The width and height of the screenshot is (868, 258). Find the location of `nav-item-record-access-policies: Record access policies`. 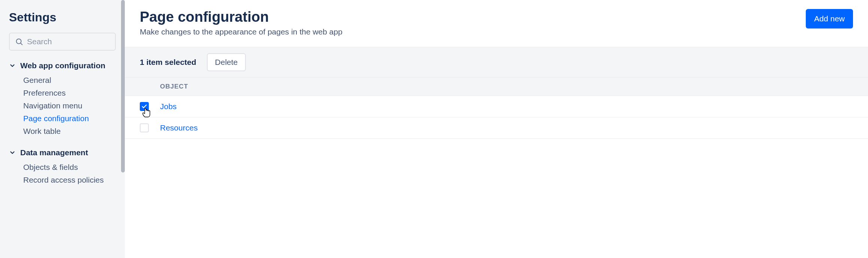

nav-item-record-access-policies: Record access policies is located at coordinates (70, 180).